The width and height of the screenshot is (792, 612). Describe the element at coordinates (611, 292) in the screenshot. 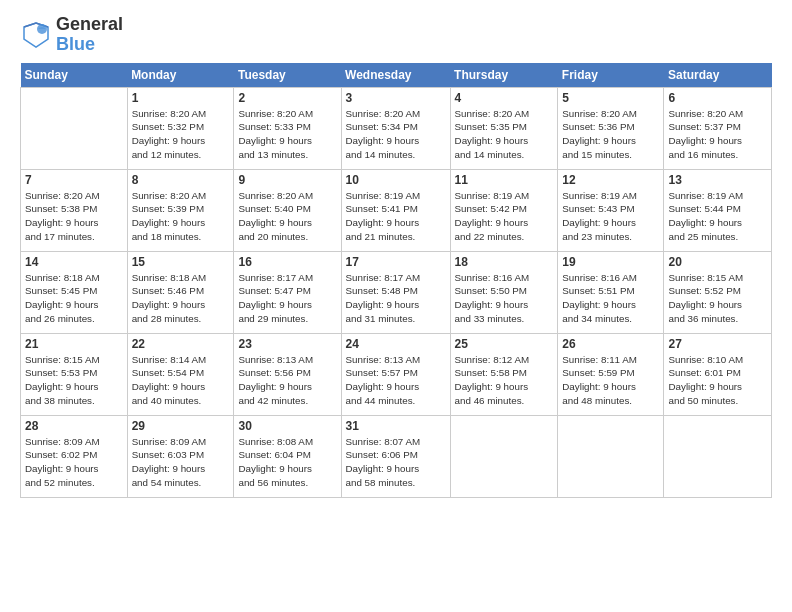

I see `calendar-cell: 19Sunrise: 8:16 AMSunset: 5:51 PMDayligh…` at that location.